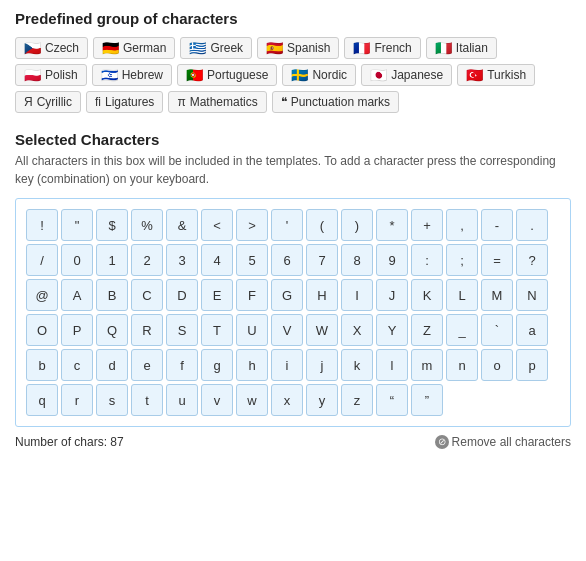 Image resolution: width=586 pixels, height=561 pixels. Describe the element at coordinates (147, 225) in the screenshot. I see `char-cell: %` at that location.